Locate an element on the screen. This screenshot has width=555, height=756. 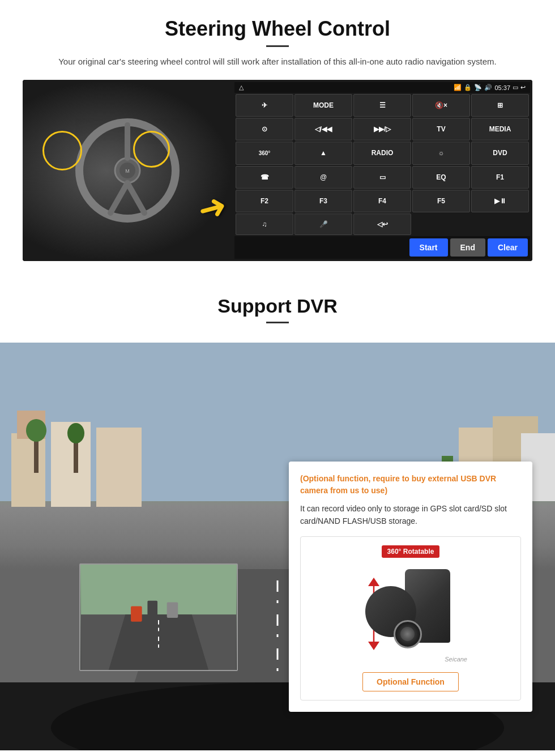
seicane-watermark: Seicane is located at coordinates (456, 659).